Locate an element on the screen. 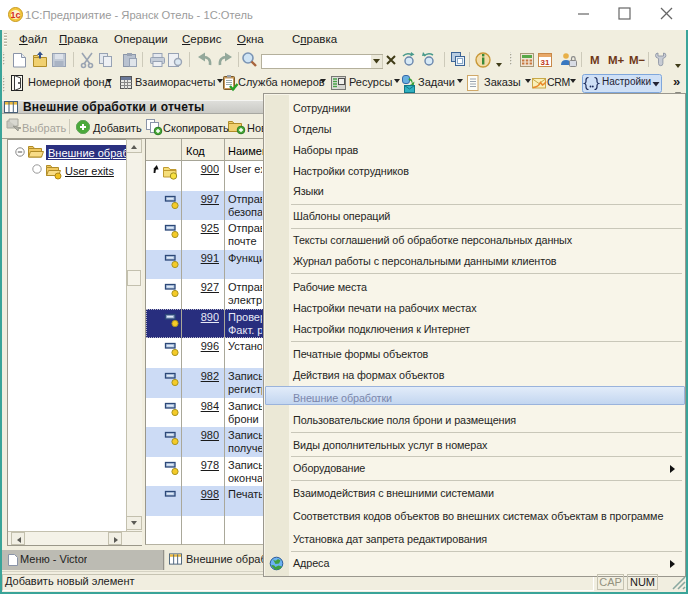  svg-text: M is located at coordinates (595, 60).